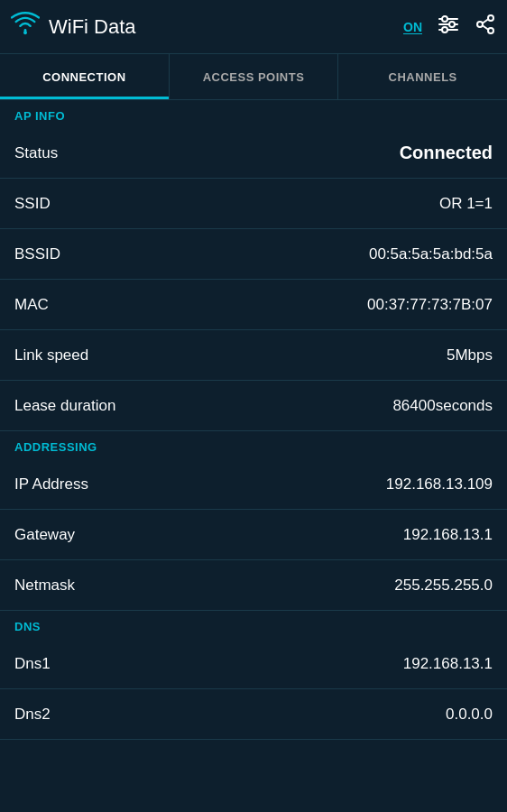 The height and width of the screenshot is (812, 507). Describe the element at coordinates (254, 305) in the screenshot. I see `row-mac: MAC 00:37:77:73:7B:07` at that location.